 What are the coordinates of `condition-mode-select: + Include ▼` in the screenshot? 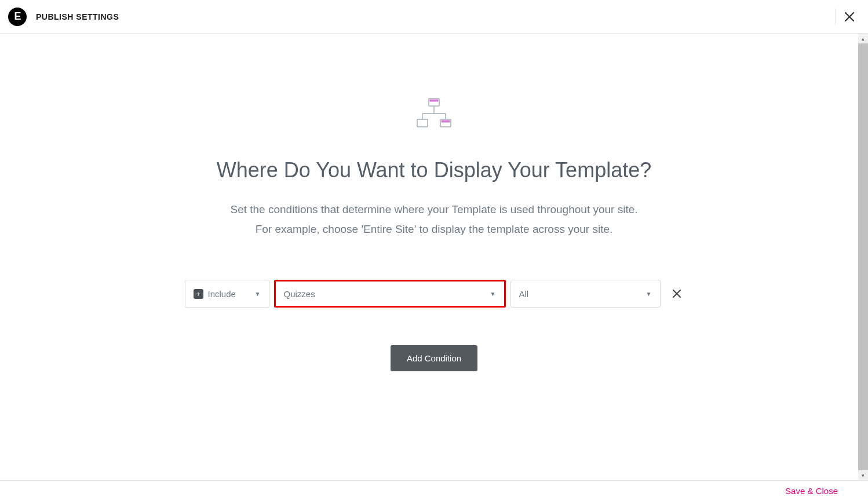 It's located at (227, 294).